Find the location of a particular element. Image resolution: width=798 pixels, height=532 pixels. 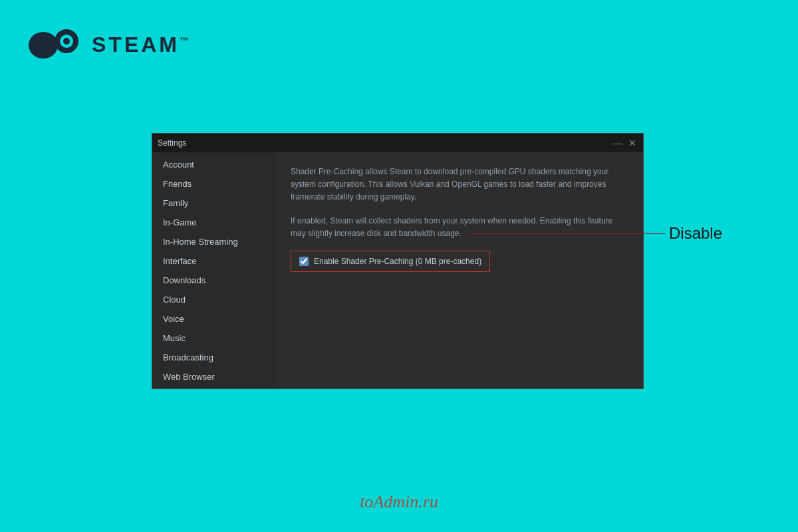

sidebar-item-account: Account is located at coordinates (215, 165).